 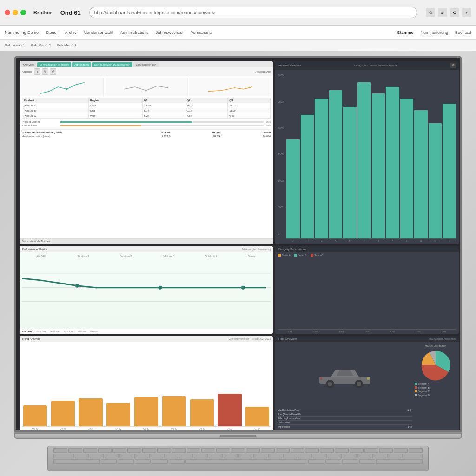 I want to click on trend-bars-container, so click(x=146, y=385).